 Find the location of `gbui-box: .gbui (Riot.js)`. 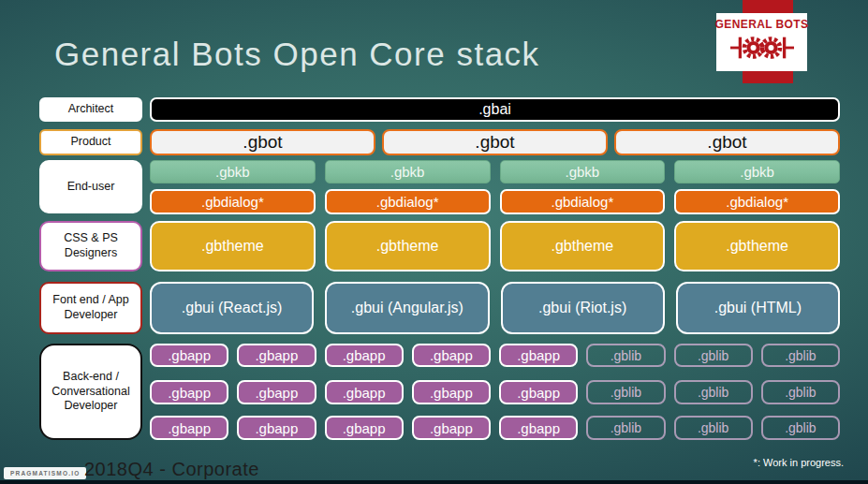

gbui-box: .gbui (Riot.js) is located at coordinates (582, 308).